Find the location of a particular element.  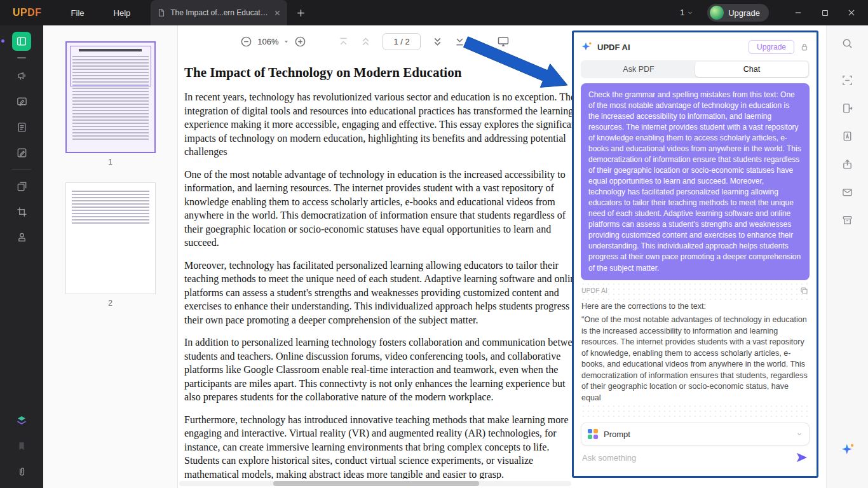

updf-ai-logo-icon is located at coordinates (587, 47).